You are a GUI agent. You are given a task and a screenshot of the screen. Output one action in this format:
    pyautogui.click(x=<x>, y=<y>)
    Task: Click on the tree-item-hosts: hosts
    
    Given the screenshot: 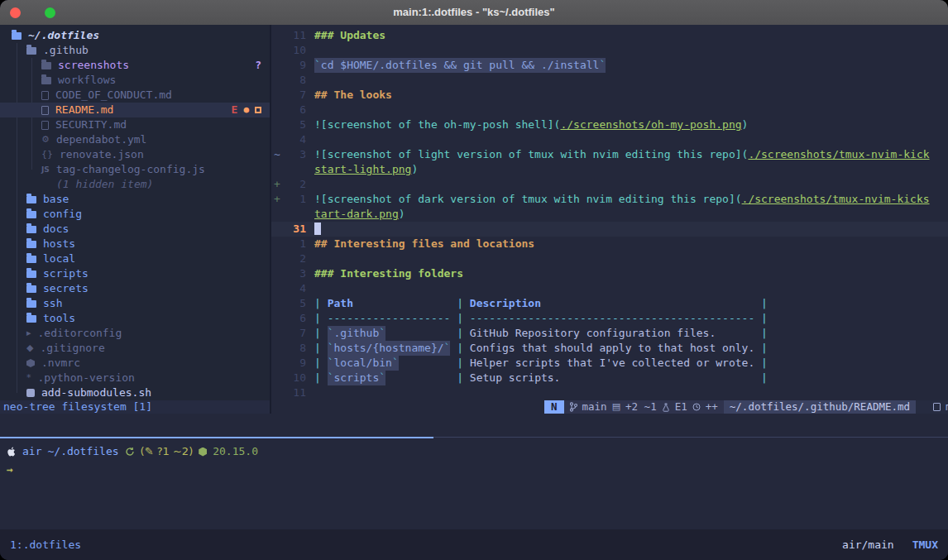 What is the action you would take?
    pyautogui.click(x=135, y=244)
    